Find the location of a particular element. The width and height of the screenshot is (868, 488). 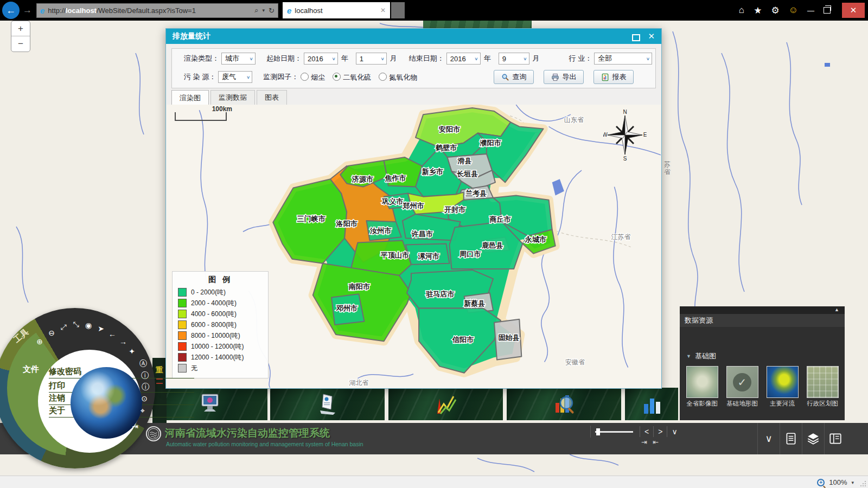

tab-图表: 图表 is located at coordinates (272, 98).